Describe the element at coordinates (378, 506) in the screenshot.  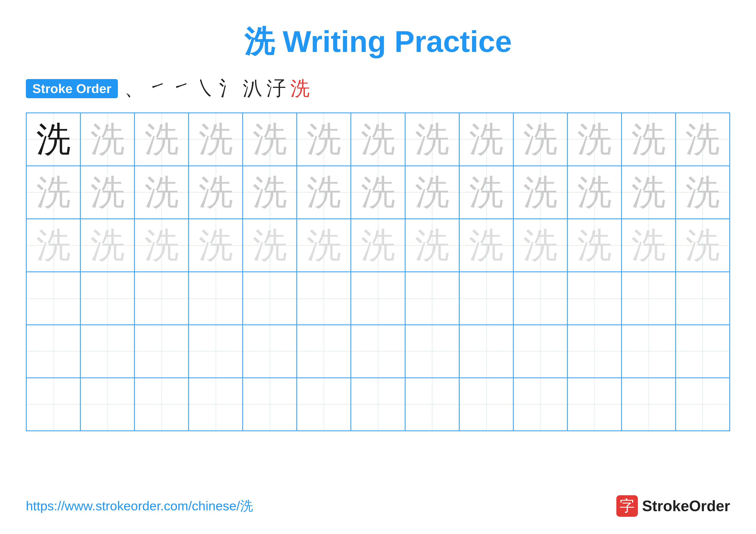
I see `footer: https://www.strokeorder.com/chinese/洗 字 …` at that location.